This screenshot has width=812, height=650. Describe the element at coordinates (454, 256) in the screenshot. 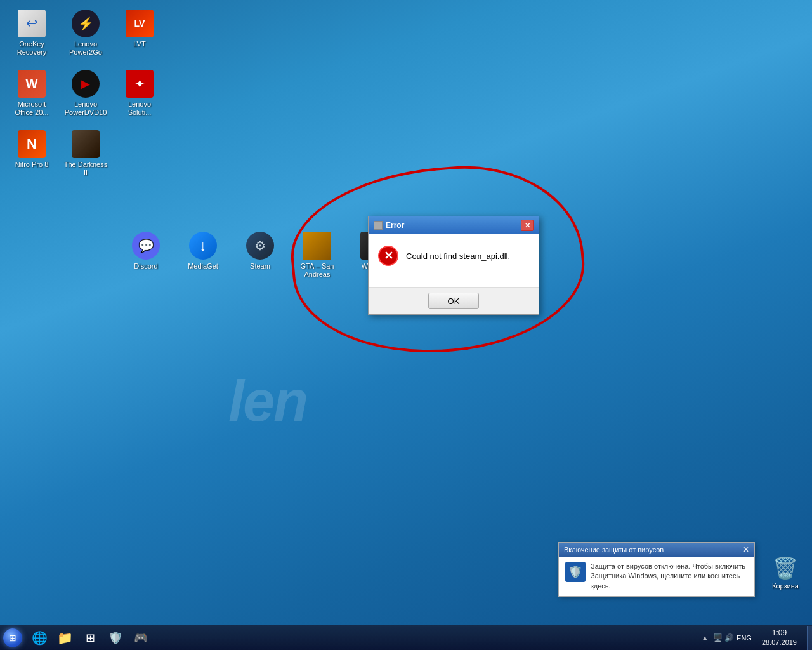

I see `dialog-content-area: ✕ Could not find steam_api.dll.` at that location.